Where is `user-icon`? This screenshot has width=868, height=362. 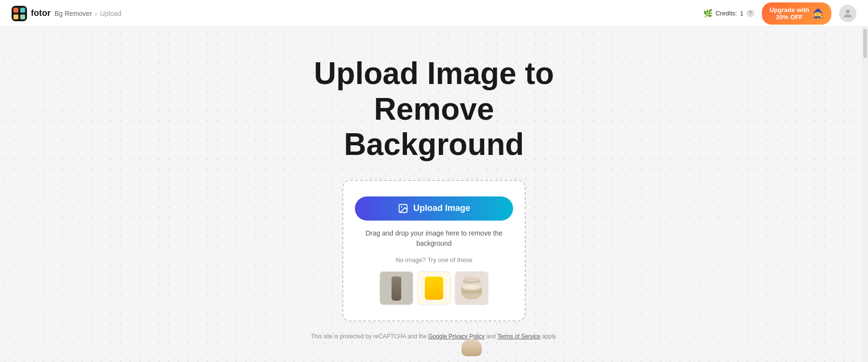 user-icon is located at coordinates (848, 14).